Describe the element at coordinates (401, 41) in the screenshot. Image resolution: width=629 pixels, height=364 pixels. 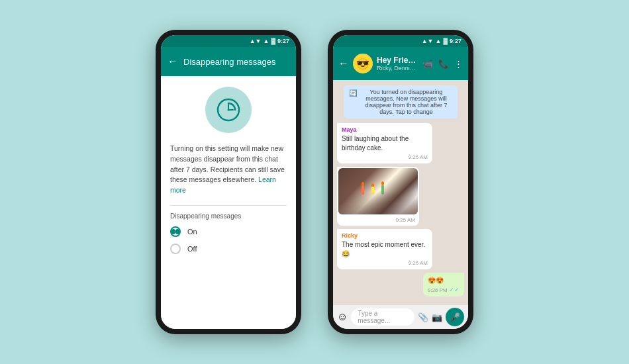
I see `status-bar-2: ▲▼ ▲ ▓ 9:27` at that location.